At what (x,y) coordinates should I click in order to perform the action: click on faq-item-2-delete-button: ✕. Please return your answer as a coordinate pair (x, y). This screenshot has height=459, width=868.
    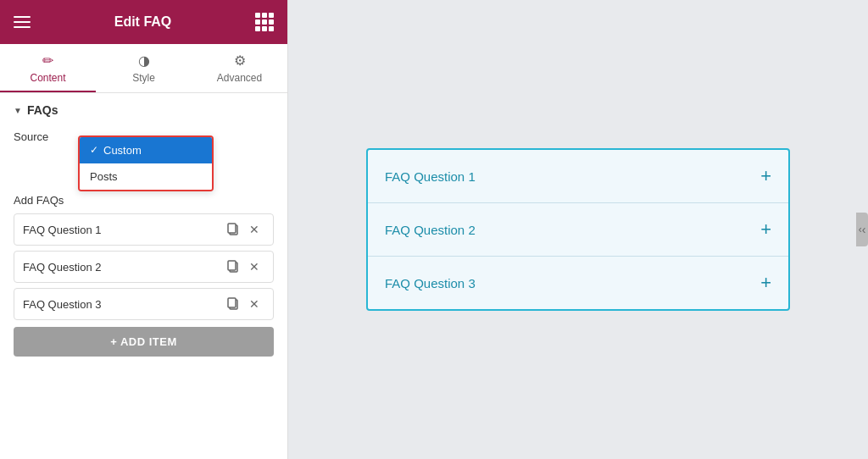
    Looking at the image, I should click on (254, 267).